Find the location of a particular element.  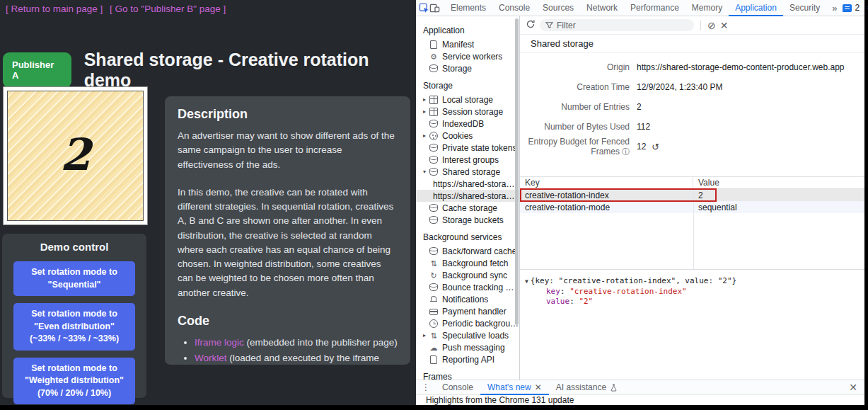

sidebar-item-periodic-background-sync: Periodic backgroun... is located at coordinates (468, 323).